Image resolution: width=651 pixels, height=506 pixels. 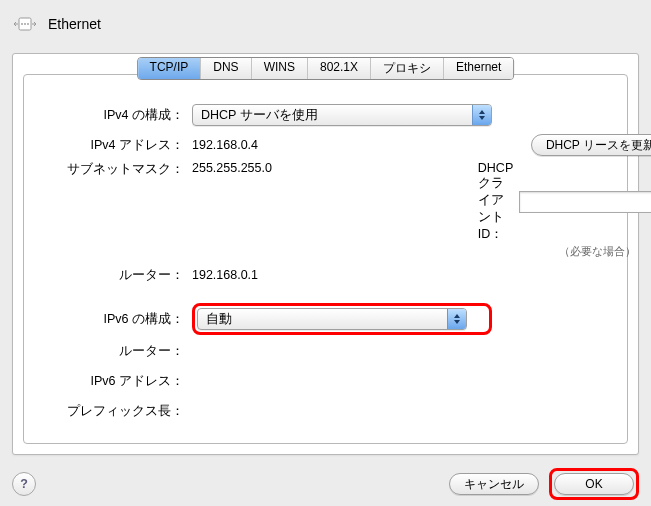 I want to click on tab-bar: TCP/IP DNS WINS 802.1X プロキシ Ethernet, so click(x=326, y=68).